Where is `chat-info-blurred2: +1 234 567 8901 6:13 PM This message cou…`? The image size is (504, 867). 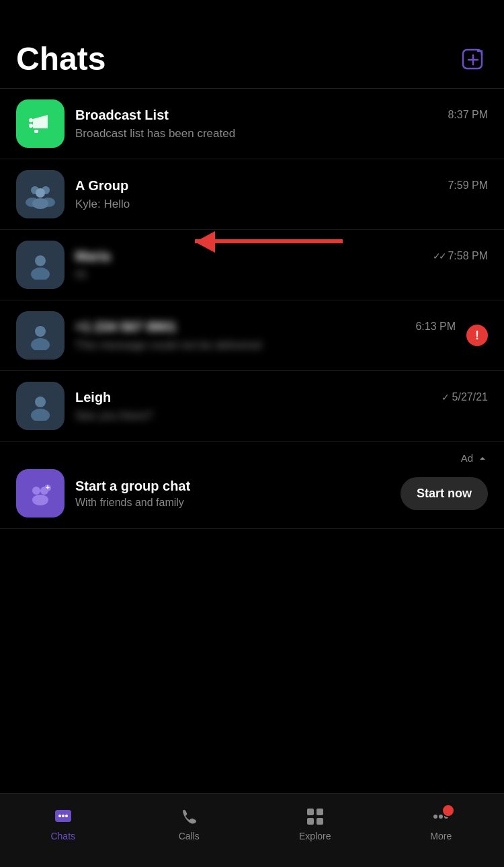
chat-info-blurred2: +1 234 567 8901 6:13 PM This message cou… is located at coordinates (265, 336).